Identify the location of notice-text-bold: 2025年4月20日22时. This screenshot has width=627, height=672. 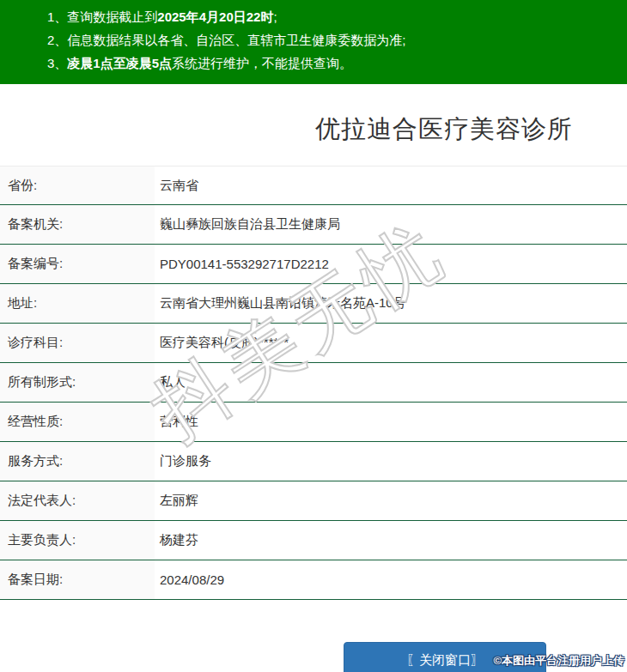
(215, 17).